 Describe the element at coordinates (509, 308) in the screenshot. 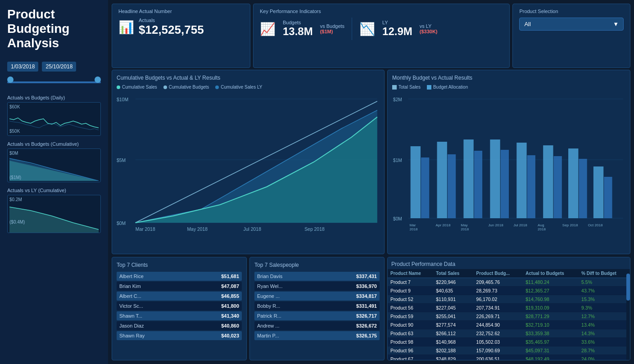

I see `table-row: Product 56 $227,045 207,734.91 $19,310.0…` at that location.